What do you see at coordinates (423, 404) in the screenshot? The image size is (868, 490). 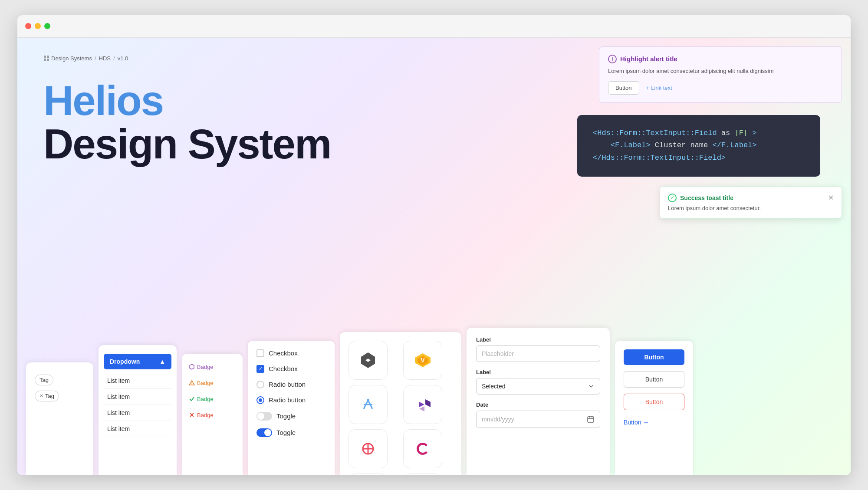 I see `icon-terraform` at bounding box center [423, 404].